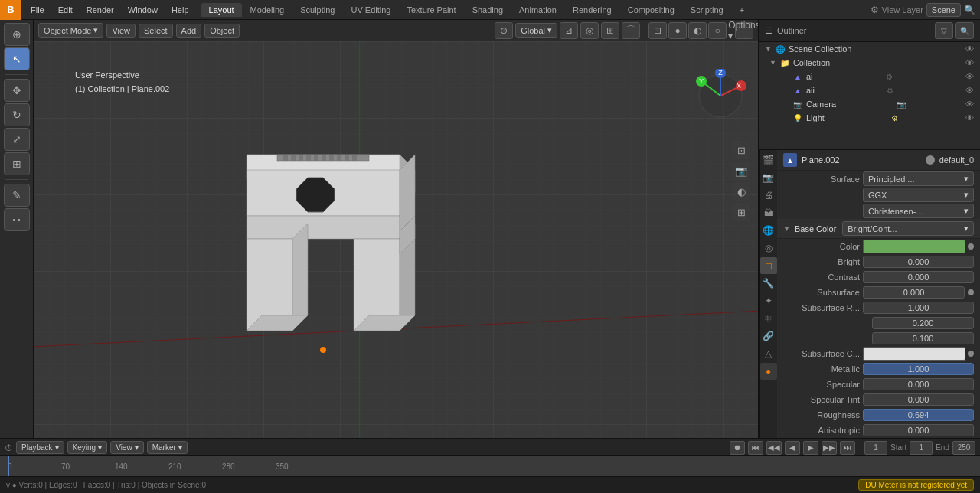  Describe the element at coordinates (965, 31) in the screenshot. I see `outliner-search-btn: 🔍` at that location.